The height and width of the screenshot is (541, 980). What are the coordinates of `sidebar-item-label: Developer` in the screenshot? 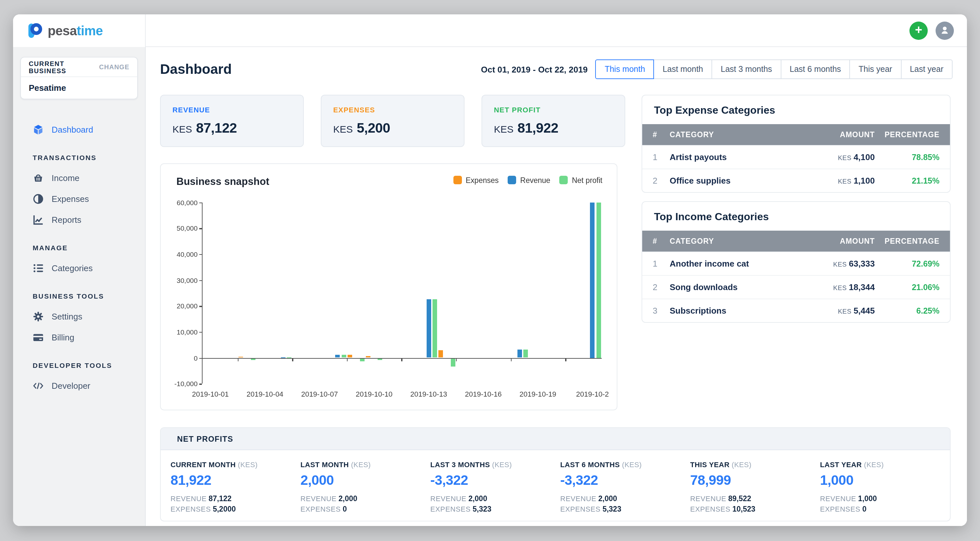 It's located at (71, 385).